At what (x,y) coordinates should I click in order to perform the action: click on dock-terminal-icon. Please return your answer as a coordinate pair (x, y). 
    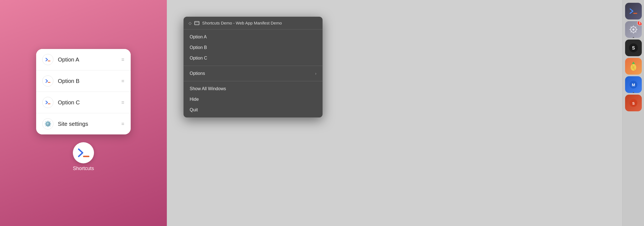
    Looking at the image, I should click on (633, 11).